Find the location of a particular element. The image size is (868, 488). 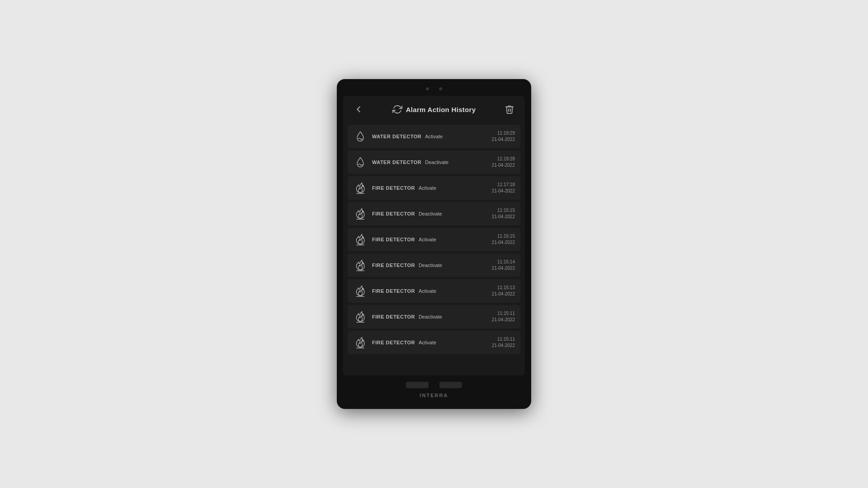

item-time: 11:17:1821-04-2022 is located at coordinates (504, 188).